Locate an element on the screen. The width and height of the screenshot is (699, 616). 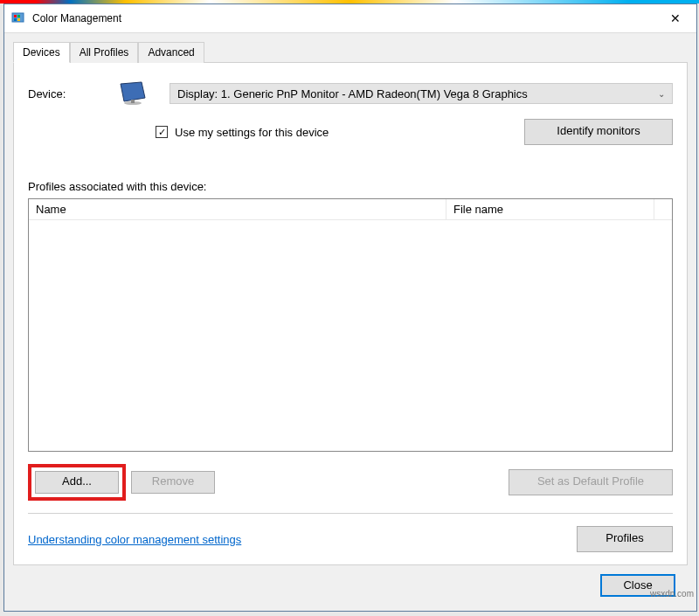
chevron-down-icon: ⌄ is located at coordinates (661, 94).